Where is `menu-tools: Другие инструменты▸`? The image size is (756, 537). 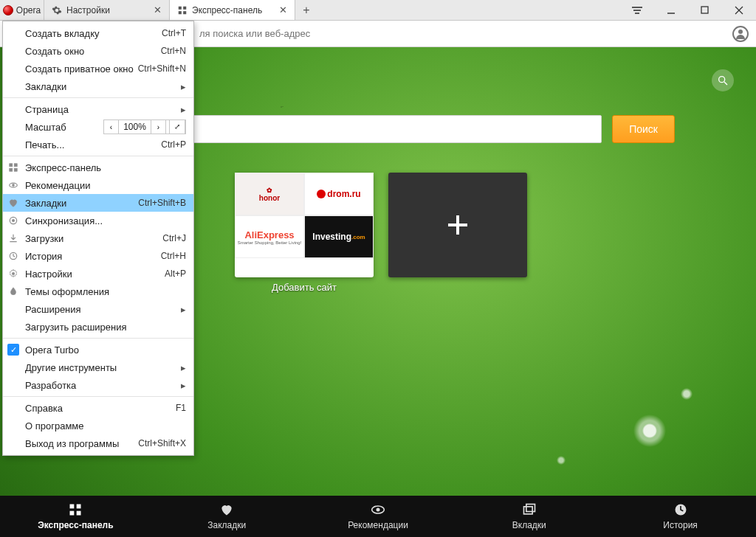 menu-tools: Другие инструменты▸ is located at coordinates (98, 367).